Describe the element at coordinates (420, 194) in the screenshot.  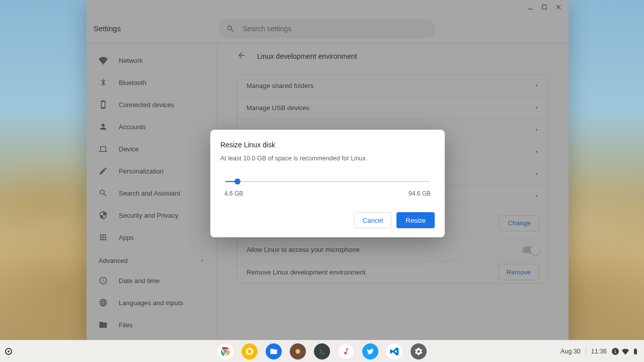
I see `slider-max-label: 94.6 GB` at that location.